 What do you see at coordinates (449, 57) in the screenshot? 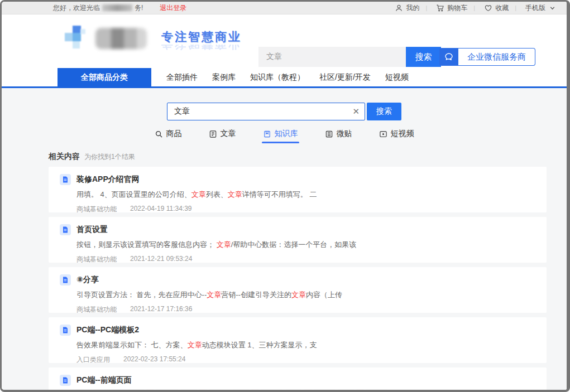
I see `wecom-chat-icon` at bounding box center [449, 57].